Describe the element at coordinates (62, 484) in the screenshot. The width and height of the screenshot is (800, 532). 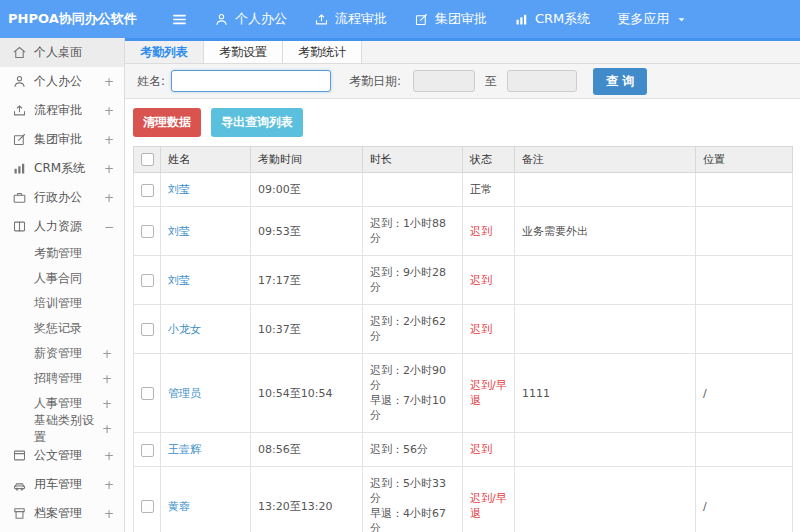
I see `sidebar-item-vehicle-management: 用车管理+` at that location.